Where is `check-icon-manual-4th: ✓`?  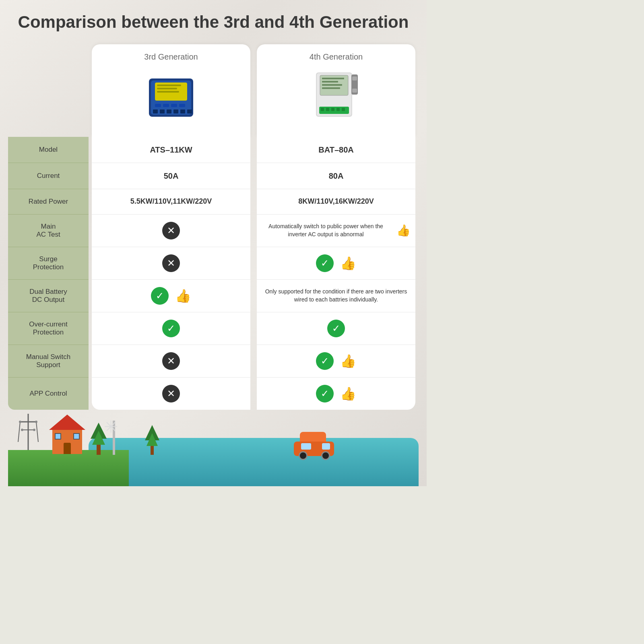 check-icon-manual-4th: ✓ is located at coordinates (325, 361).